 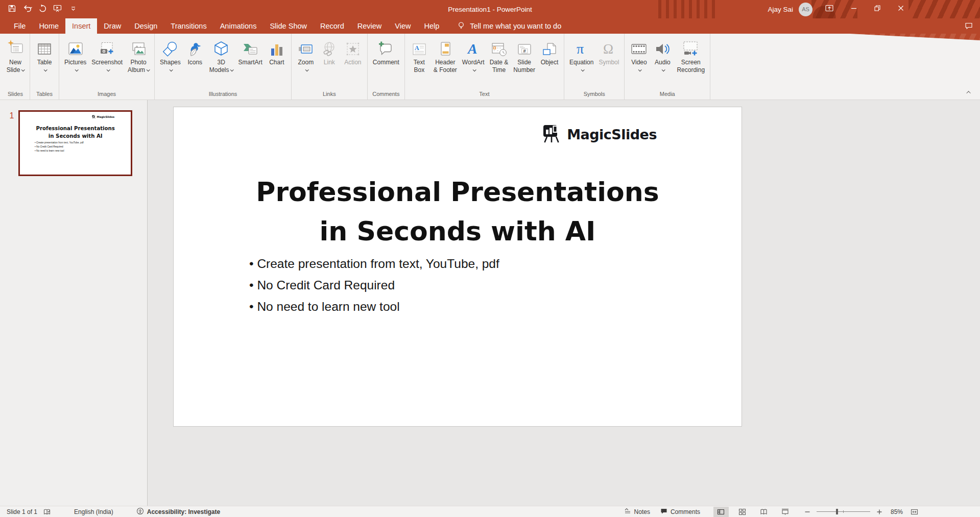 I want to click on ribbon-button-text-box: A Text Box, so click(x=419, y=62).